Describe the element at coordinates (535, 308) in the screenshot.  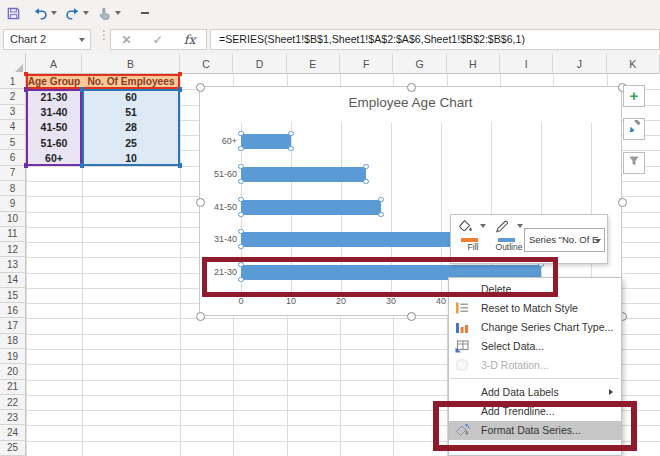
I see `menu-item-reset-to-match-style: Reset to Match Style` at that location.